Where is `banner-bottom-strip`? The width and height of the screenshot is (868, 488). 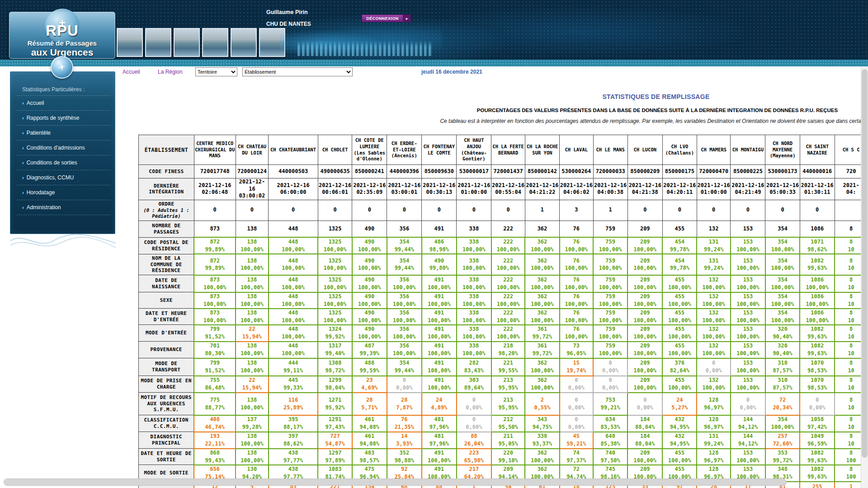
banner-bottom-strip is located at coordinates (434, 63).